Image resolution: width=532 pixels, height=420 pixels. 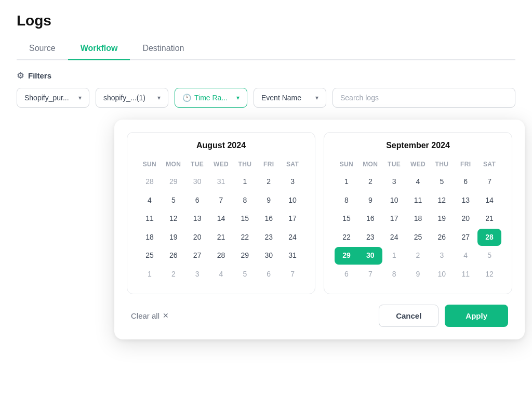 I want to click on shopify-filter-dropdown: shopify_...(1) ▾, so click(x=132, y=98).